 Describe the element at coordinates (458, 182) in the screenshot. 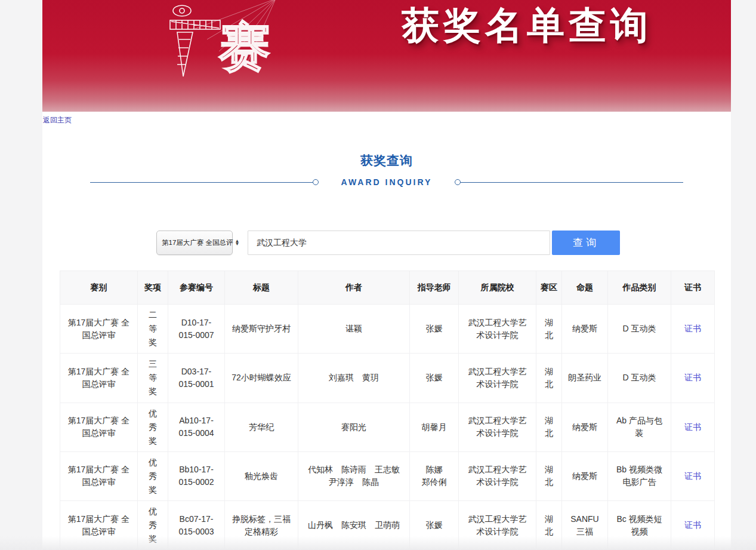

I see `right-rule-dot-icon` at that location.